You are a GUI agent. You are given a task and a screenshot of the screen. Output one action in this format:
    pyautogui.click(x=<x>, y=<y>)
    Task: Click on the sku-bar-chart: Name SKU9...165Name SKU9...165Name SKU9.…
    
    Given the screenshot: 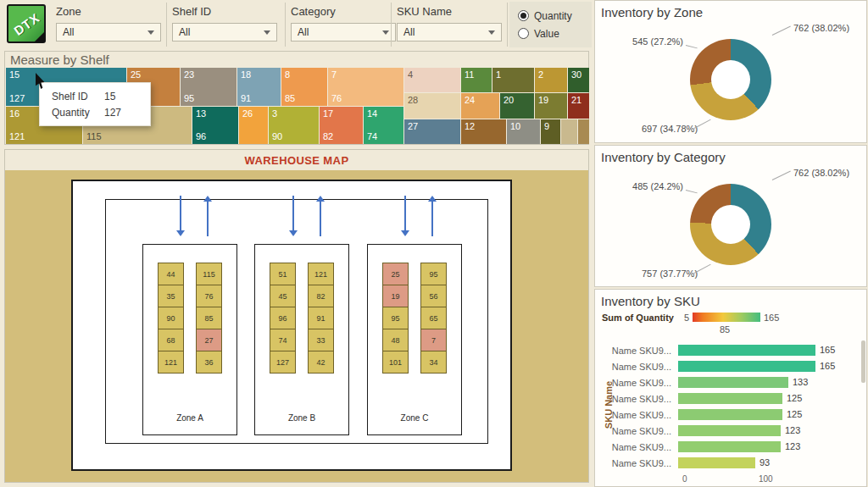 What is the action you would take?
    pyautogui.click(x=732, y=407)
    